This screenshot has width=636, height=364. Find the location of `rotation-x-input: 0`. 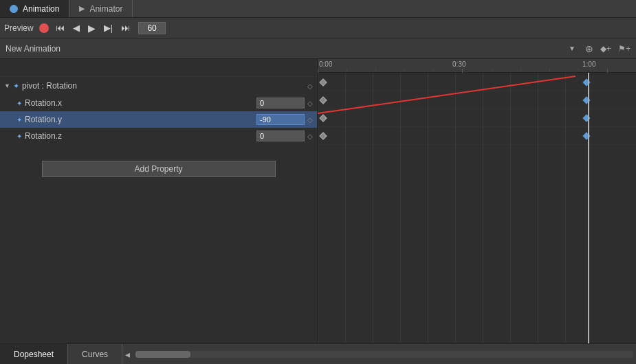

rotation-x-input: 0 is located at coordinates (281, 103).